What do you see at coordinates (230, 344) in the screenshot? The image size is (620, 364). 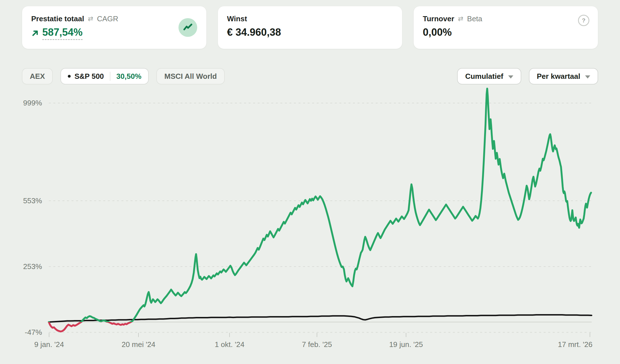 I see `x-axis-label: 1 okt. '24` at bounding box center [230, 344].